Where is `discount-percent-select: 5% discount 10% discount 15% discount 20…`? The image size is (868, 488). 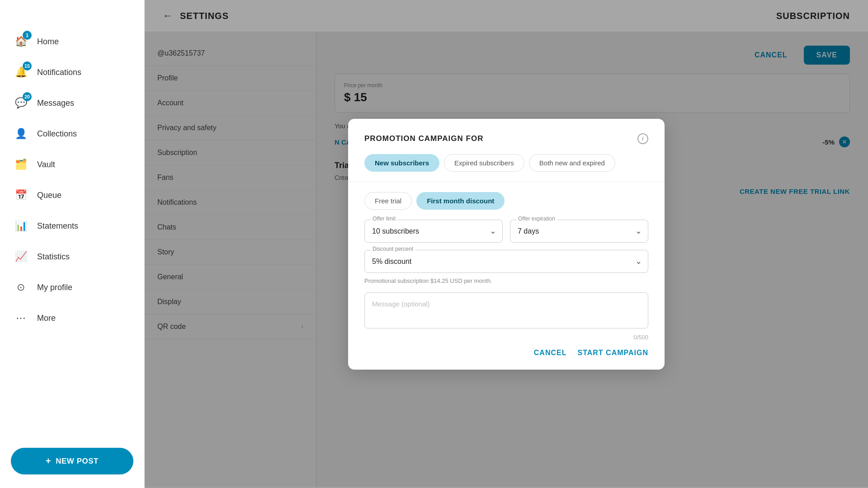
discount-percent-select: 5% discount 10% discount 15% discount 20… is located at coordinates (506, 261).